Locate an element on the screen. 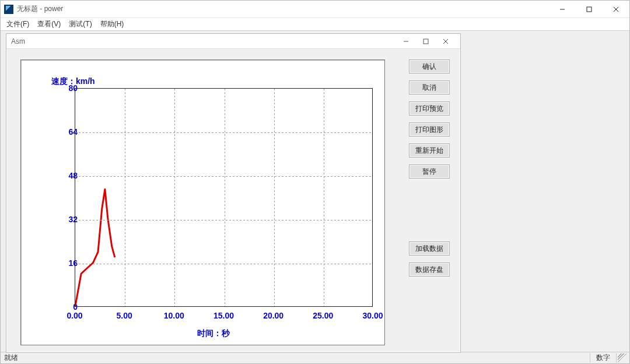 The width and height of the screenshot is (630, 364). grip-icon is located at coordinates (622, 358).